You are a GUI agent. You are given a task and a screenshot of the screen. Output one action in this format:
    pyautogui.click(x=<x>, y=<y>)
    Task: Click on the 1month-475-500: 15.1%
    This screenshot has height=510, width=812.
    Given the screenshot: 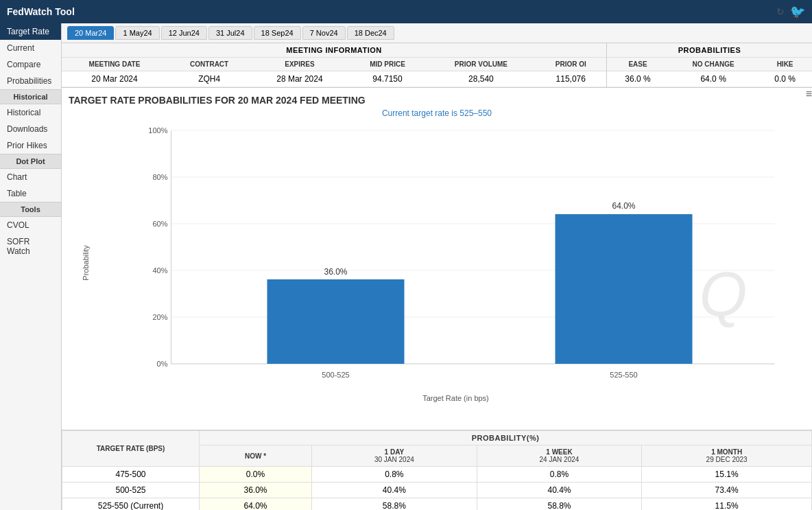 What is the action you would take?
    pyautogui.click(x=727, y=475)
    